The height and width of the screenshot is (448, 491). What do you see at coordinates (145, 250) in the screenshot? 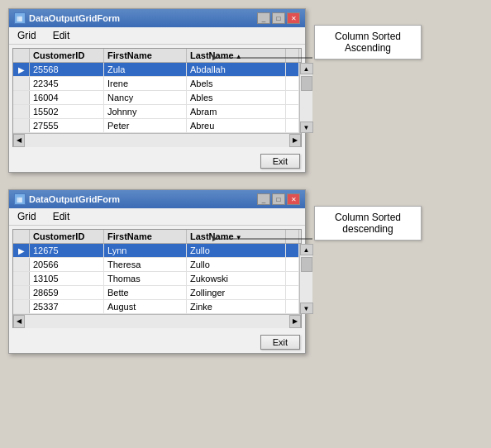
I see `cell-firstname: Lynn` at bounding box center [145, 250].